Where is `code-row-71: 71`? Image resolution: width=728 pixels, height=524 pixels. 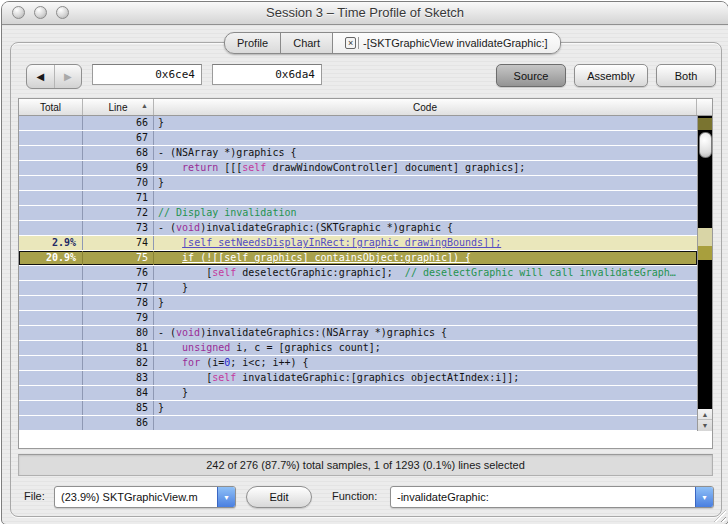 code-row-71: 71 is located at coordinates (358, 198).